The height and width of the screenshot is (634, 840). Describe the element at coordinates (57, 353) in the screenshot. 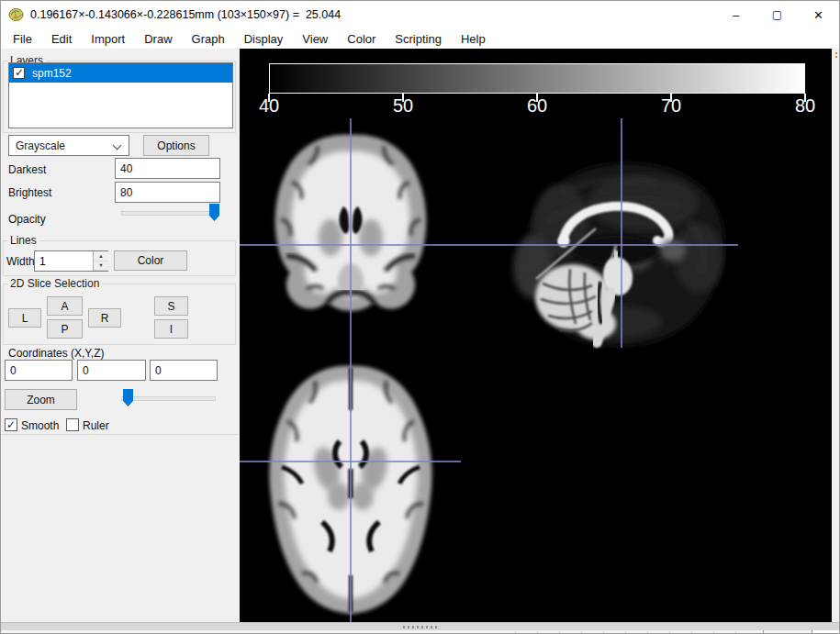

I see `coordinates-label: Coordinates (X,Y,Z)` at that location.